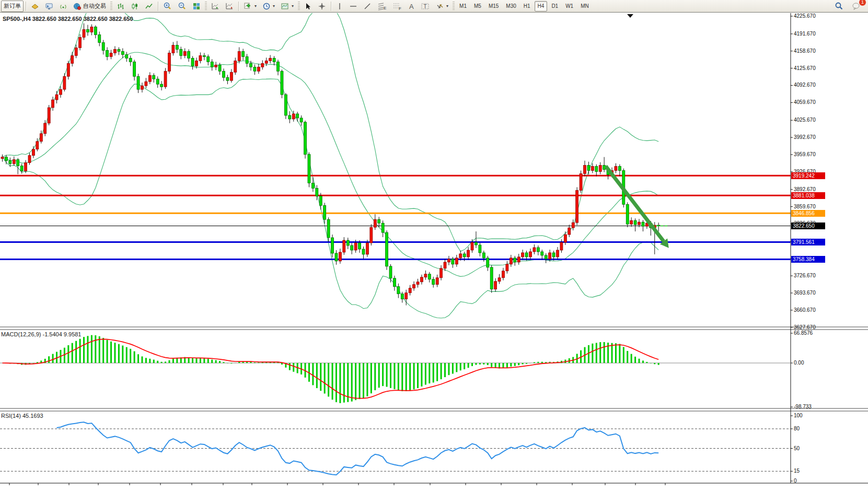 Image resolution: width=868 pixels, height=492 pixels. Describe the element at coordinates (527, 6) in the screenshot. I see `timeframe-h1: H1` at that location.